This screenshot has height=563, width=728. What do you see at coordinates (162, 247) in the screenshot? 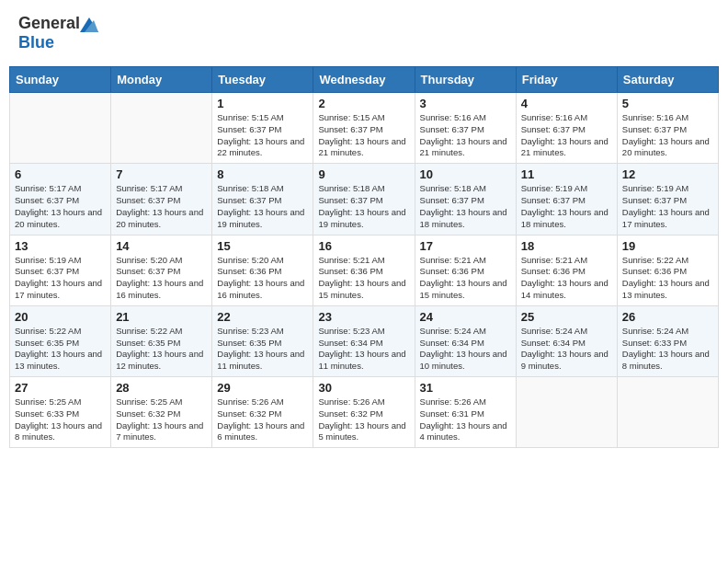
I see `day-number: 14` at bounding box center [162, 247].